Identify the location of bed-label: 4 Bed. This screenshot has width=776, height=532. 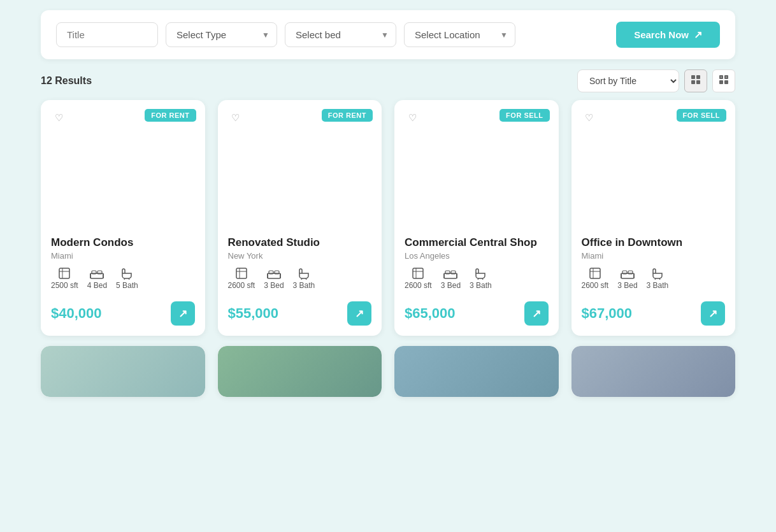
(97, 285).